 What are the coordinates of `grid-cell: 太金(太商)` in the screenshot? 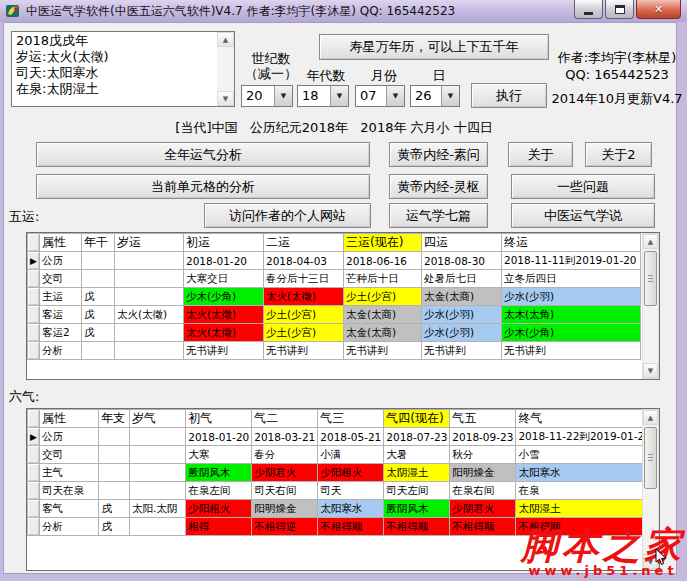 It's located at (383, 315).